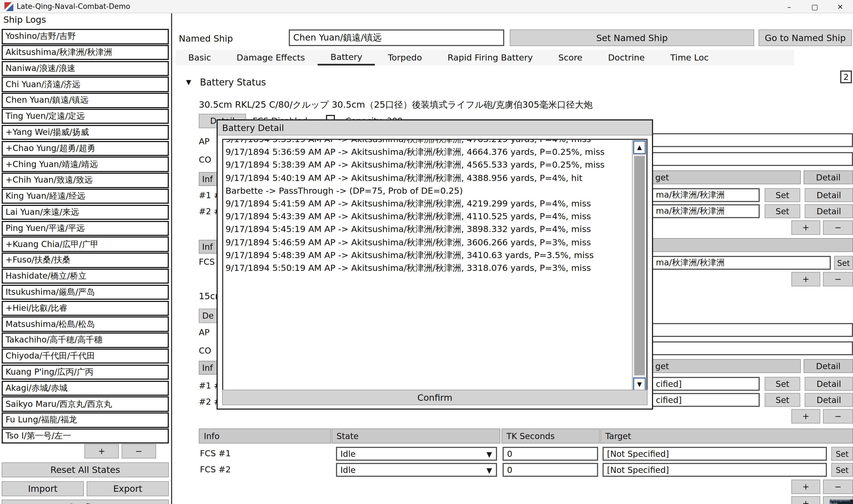 This screenshot has width=853, height=504. Describe the element at coordinates (102, 451) in the screenshot. I see `ship-add-button: +` at that location.